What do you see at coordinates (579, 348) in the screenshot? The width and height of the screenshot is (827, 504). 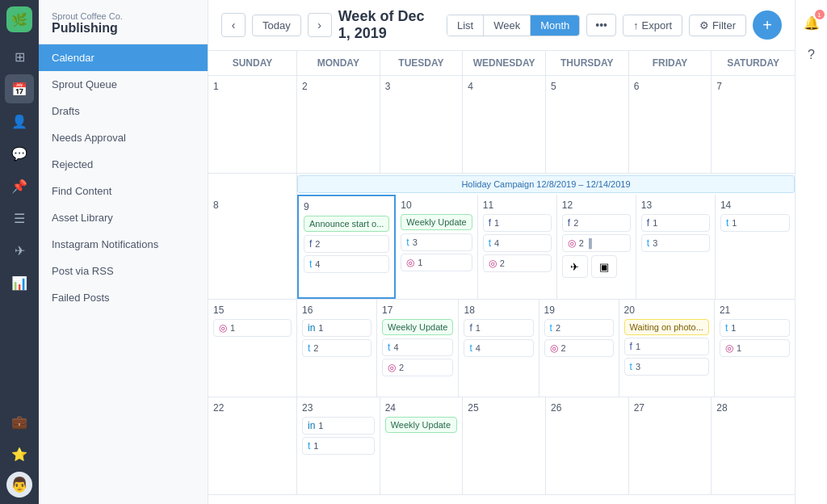 I see `post-ig-2-19: ◎ 2` at bounding box center [579, 348].